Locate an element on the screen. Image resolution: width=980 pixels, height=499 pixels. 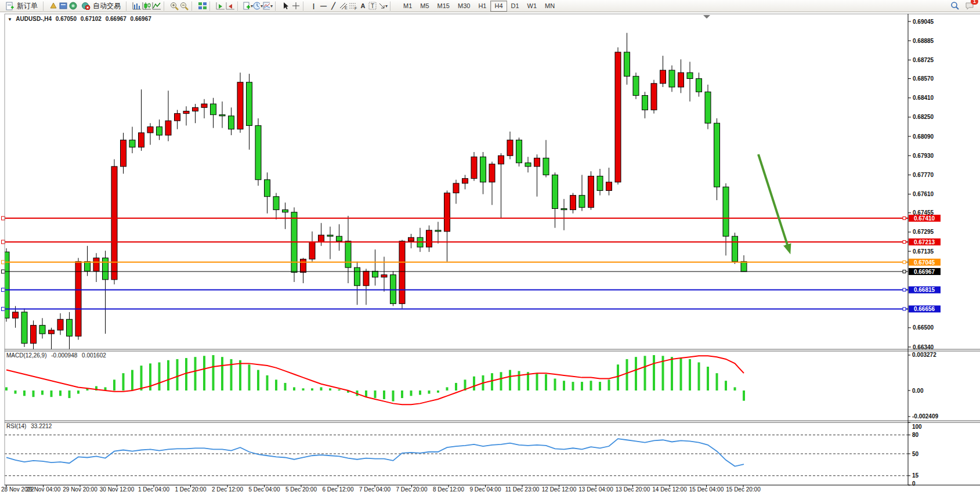
tf-m15: M15 is located at coordinates (443, 6).